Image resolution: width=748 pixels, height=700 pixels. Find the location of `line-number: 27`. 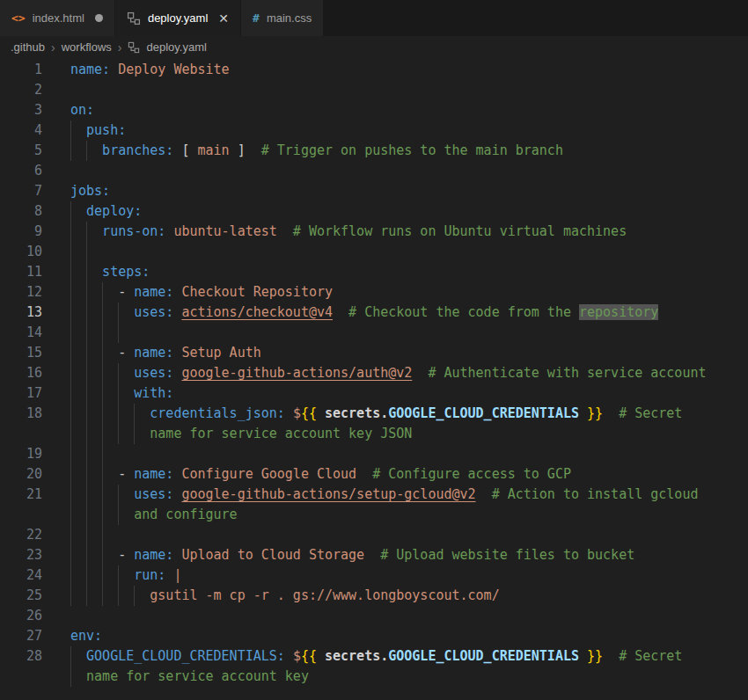

line-number: 27 is located at coordinates (21, 637).